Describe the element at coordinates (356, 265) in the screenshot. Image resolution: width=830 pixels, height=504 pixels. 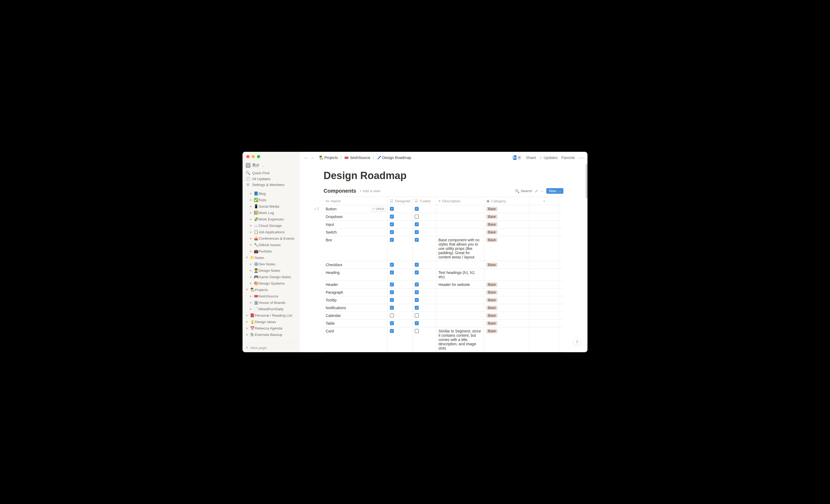
I see `cell-name: Checkbox` at that location.